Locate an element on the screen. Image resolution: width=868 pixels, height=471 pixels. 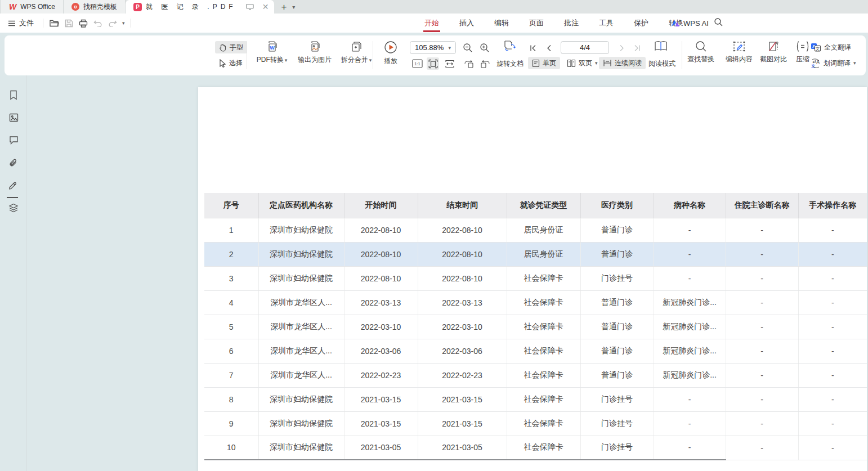
double-page-button: 双页 ▾ is located at coordinates (582, 63).